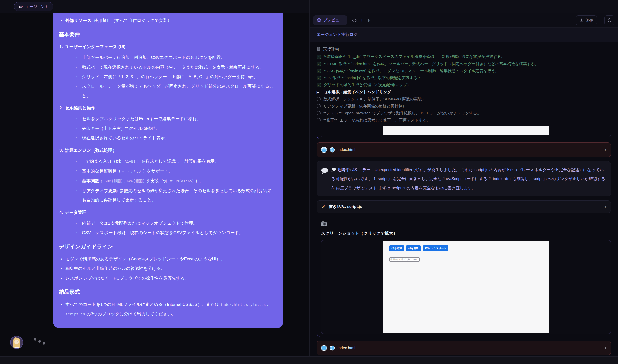  What do you see at coordinates (411, 71) in the screenshot?
I see `plan-item-label: **CSS 作成**: `style.css` を作成。モダンな UI、スクロー…` at bounding box center [411, 71].